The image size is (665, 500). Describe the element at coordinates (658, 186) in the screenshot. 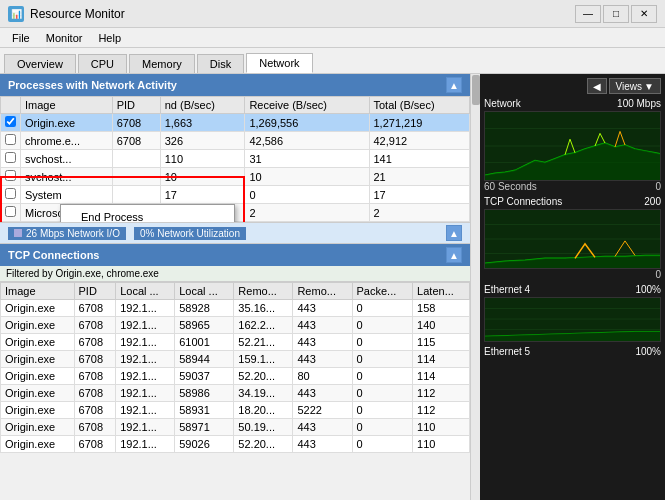

I see `network-min-value: 0` at that location.